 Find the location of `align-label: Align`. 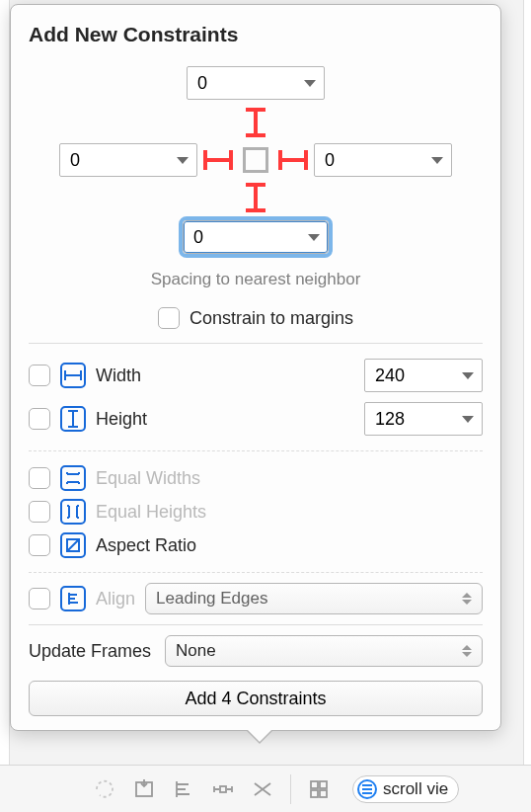

align-label: Align is located at coordinates (115, 599).